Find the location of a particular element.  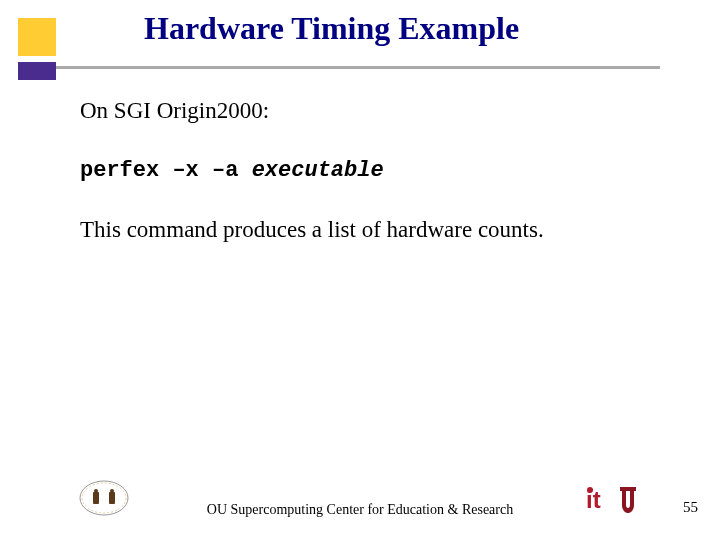

accent-block-yellow is located at coordinates (37, 37).